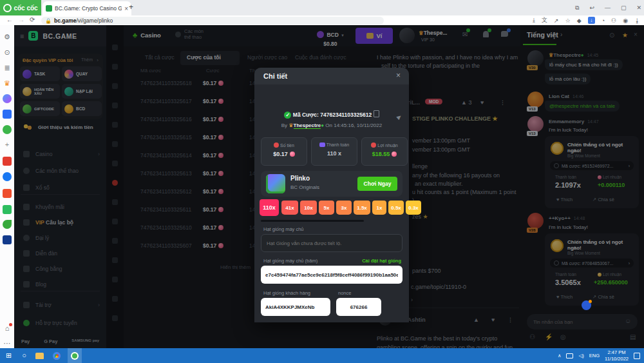  What do you see at coordinates (568, 21) in the screenshot?
I see `bookmark-star-icon: ☆` at bounding box center [568, 21].